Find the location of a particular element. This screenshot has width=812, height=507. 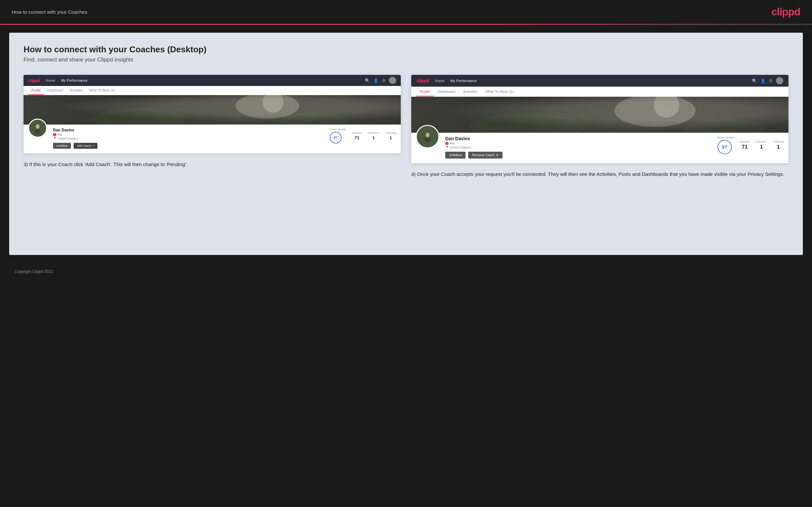

sc-nav-icons-right: 🔍 👤 ⚙ is located at coordinates (768, 81).